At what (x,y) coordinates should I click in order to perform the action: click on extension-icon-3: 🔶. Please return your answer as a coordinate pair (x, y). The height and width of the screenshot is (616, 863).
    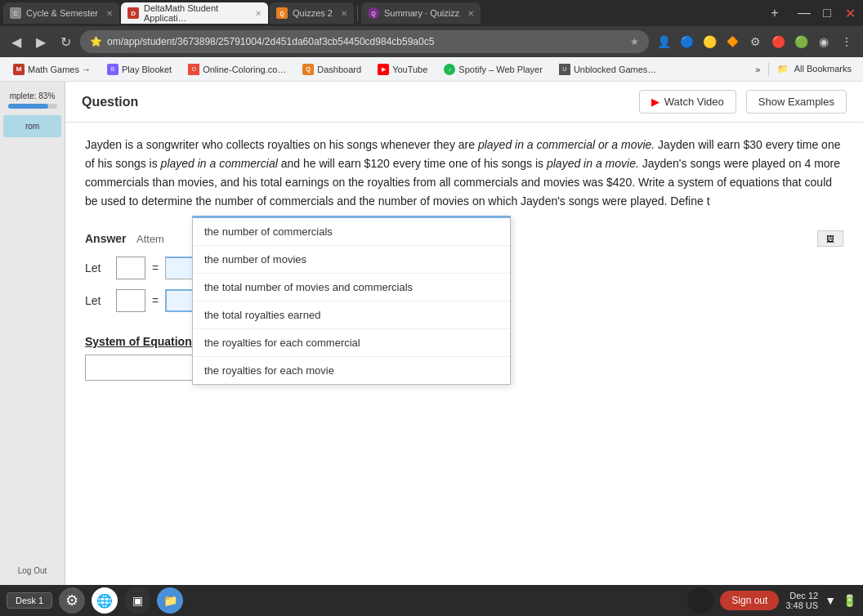
    Looking at the image, I should click on (732, 42).